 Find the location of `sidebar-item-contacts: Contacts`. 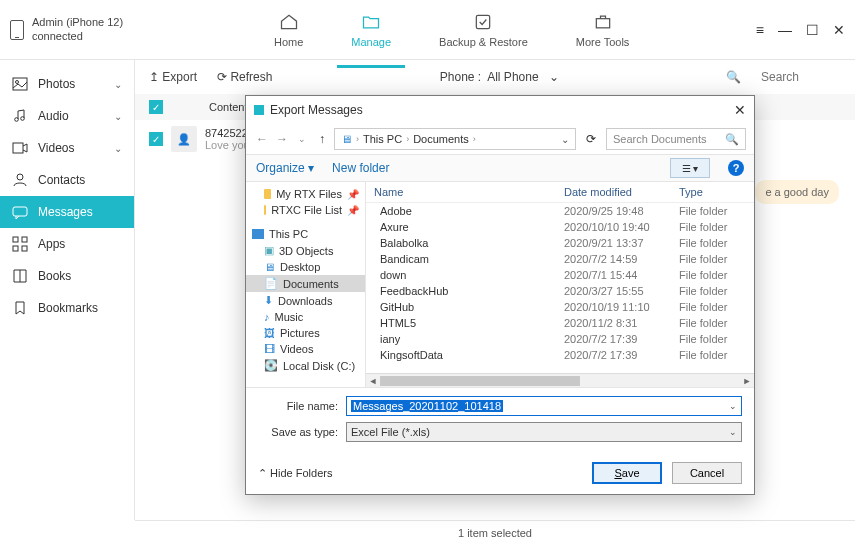

sidebar-item-contacts: Contacts is located at coordinates (67, 180).